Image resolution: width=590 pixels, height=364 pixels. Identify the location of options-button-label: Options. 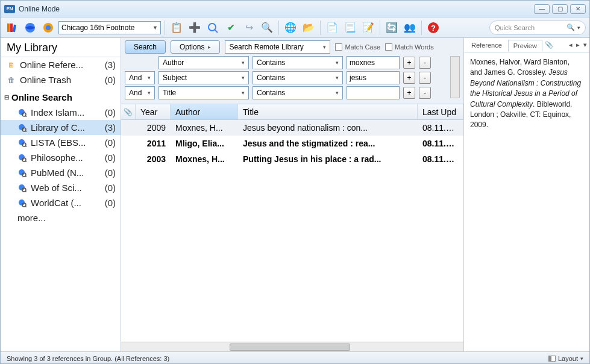
(192, 47).